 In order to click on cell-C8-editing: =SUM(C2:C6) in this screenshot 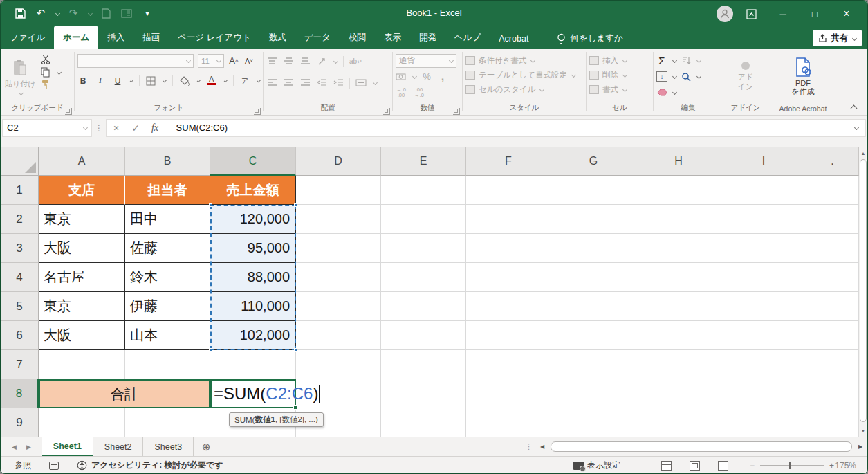, I will do `click(253, 394)`.